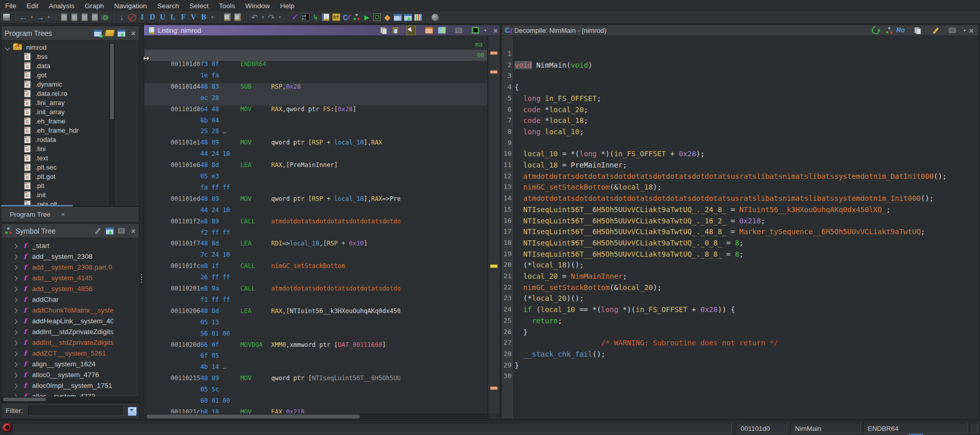  Describe the element at coordinates (47, 289) in the screenshot. I see `symbol-item: fadd__system_4856` at that location.